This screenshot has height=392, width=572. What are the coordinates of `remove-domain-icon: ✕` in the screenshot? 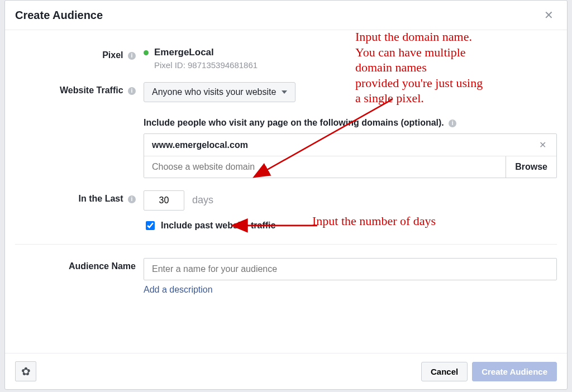 It's located at (543, 145).